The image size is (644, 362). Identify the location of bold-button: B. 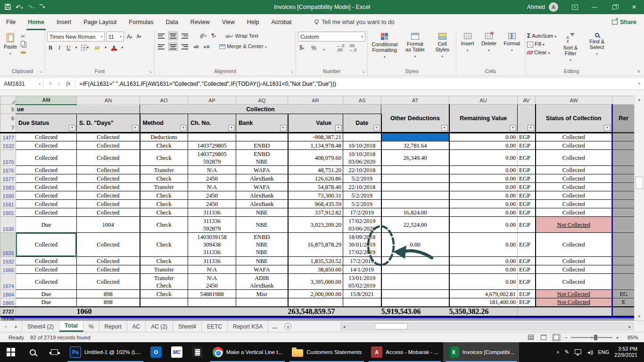
(50, 48).